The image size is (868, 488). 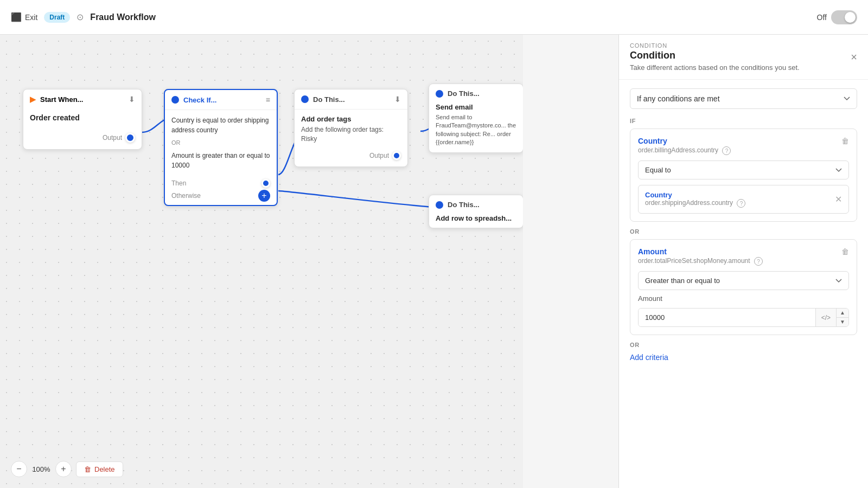 I want to click on or-divider-2: OR, so click(x=743, y=345).